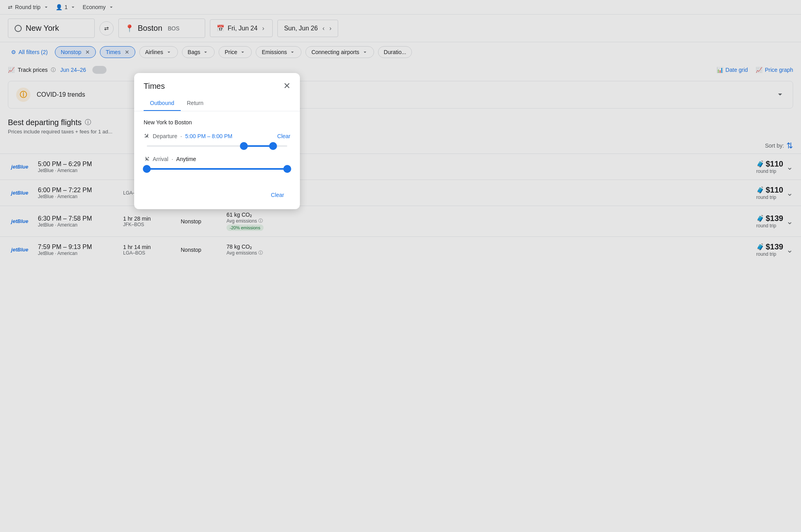  Describe the element at coordinates (146, 159) in the screenshot. I see `arrival-plane-icon: ✈` at that location.